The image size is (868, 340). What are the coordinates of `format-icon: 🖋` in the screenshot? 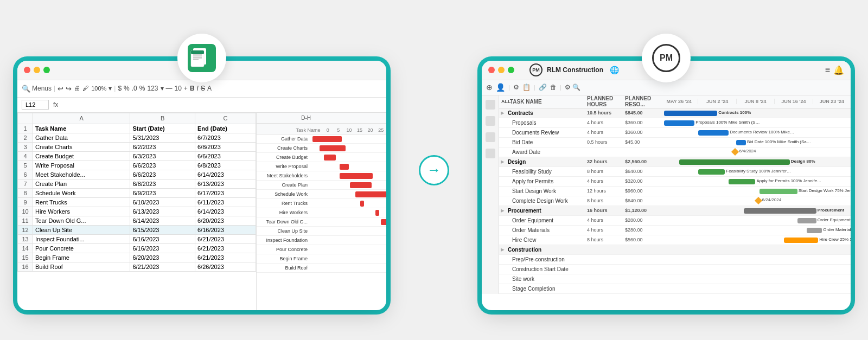 It's located at (86, 88).